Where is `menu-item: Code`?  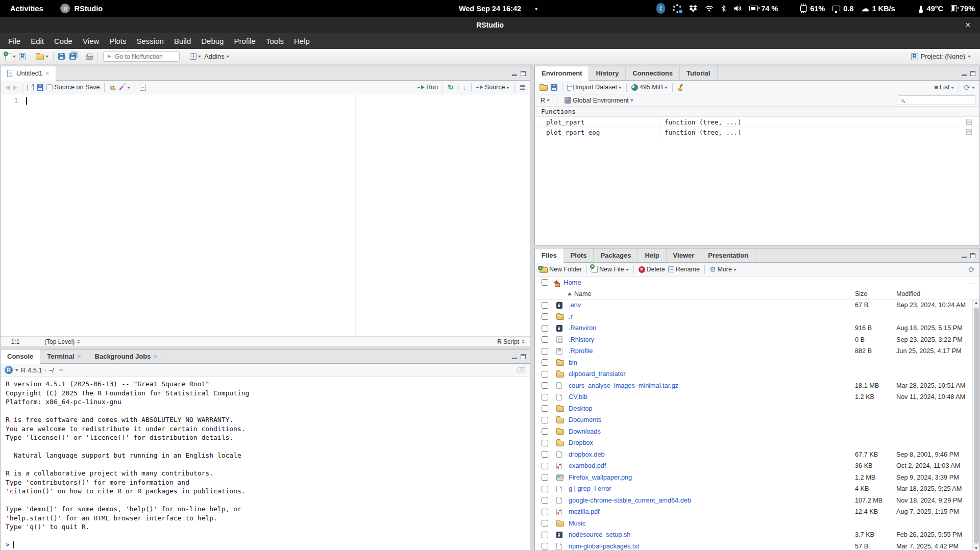
menu-item: Code is located at coordinates (63, 41).